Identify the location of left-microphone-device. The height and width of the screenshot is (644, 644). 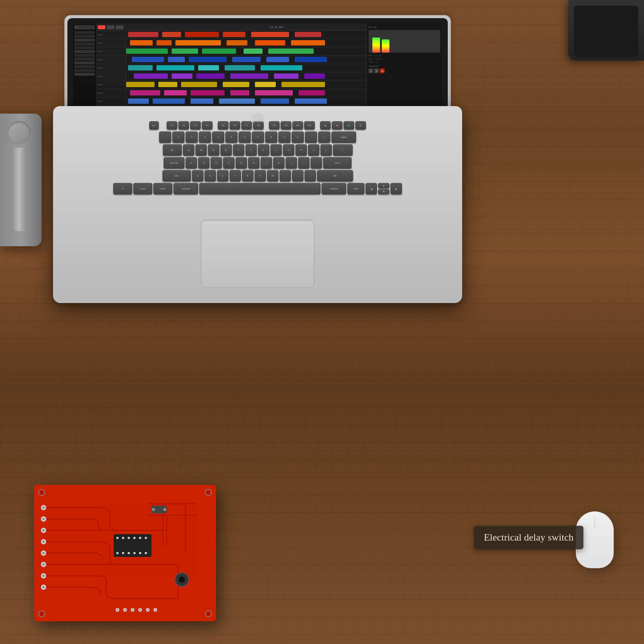
(21, 180).